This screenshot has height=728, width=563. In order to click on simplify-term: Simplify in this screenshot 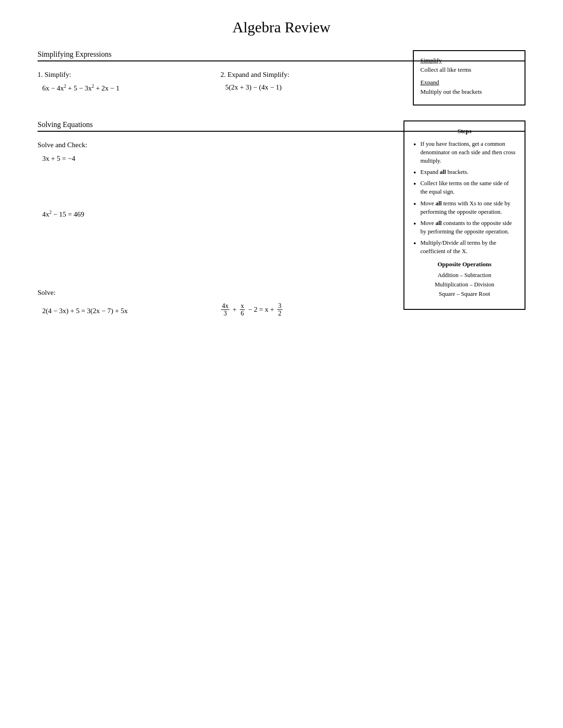, I will do `click(431, 60)`.